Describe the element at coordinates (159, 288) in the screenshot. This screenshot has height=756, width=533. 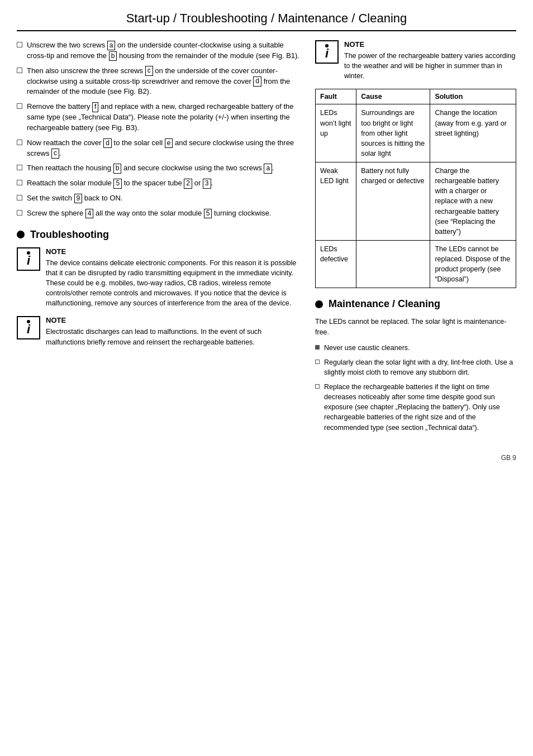
I see `troubleshooting-section: Troubleshooting i NOTE The device contai…` at that location.